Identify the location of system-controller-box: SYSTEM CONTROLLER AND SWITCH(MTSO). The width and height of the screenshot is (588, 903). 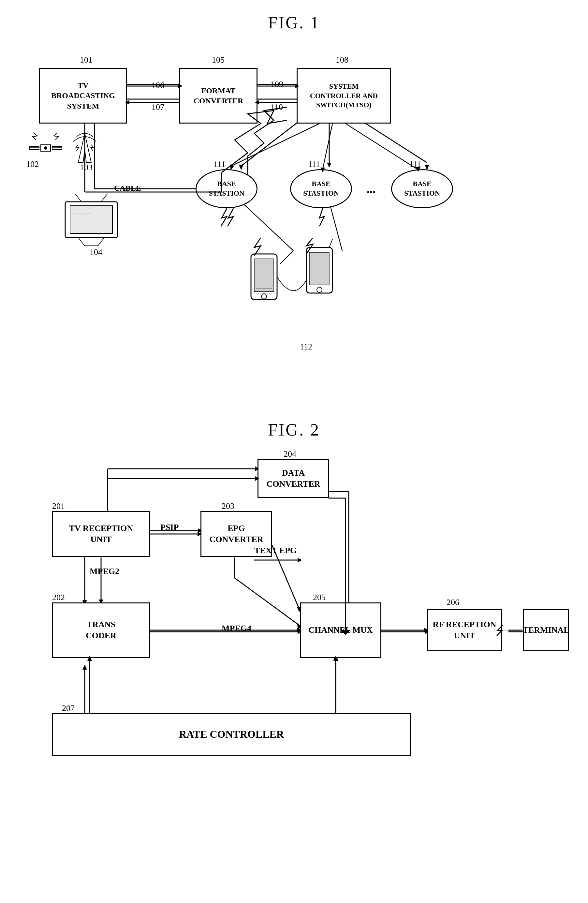
(344, 96).